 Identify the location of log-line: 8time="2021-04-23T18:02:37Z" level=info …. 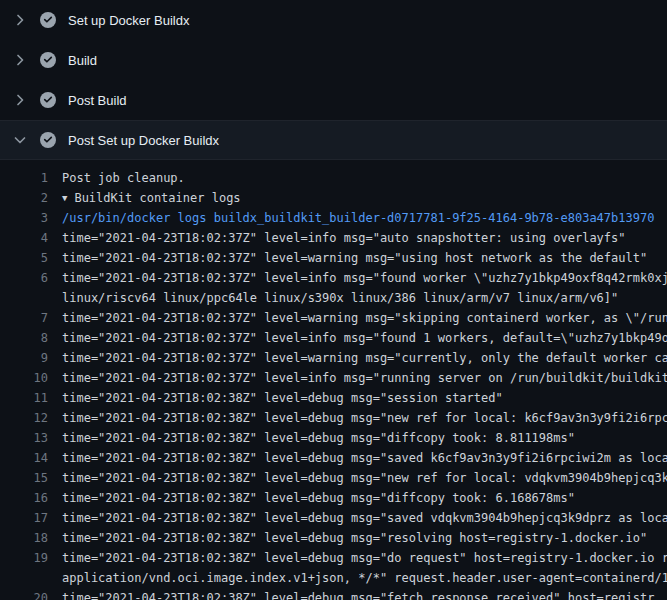
(334, 338).